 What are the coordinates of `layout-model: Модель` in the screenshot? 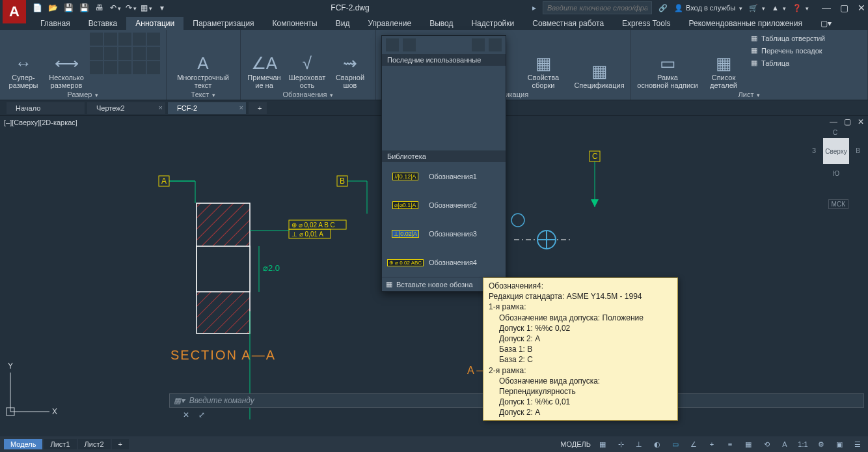 It's located at (23, 444).